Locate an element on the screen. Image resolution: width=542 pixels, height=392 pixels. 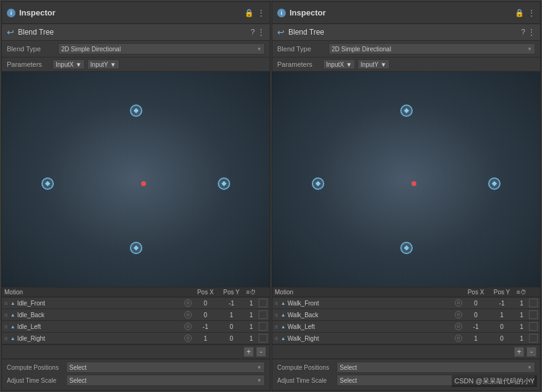
motion-name-0-left: ▲ Idle_Front is located at coordinates (97, 303).